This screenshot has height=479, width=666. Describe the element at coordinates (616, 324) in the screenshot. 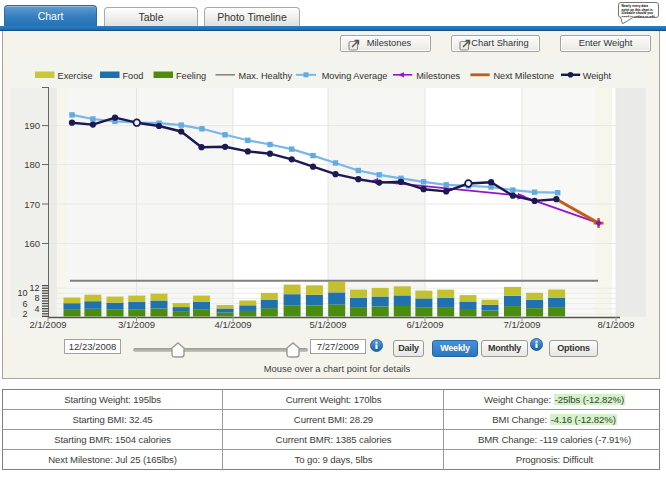

I see `svg-text: 8/1/2009` at that location.